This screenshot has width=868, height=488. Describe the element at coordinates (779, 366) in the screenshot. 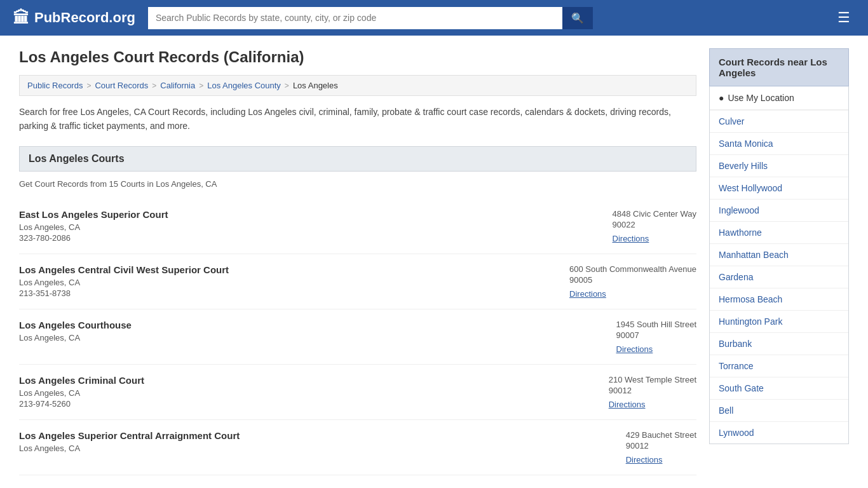

I see `sidebar-city-item: Torrance` at that location.